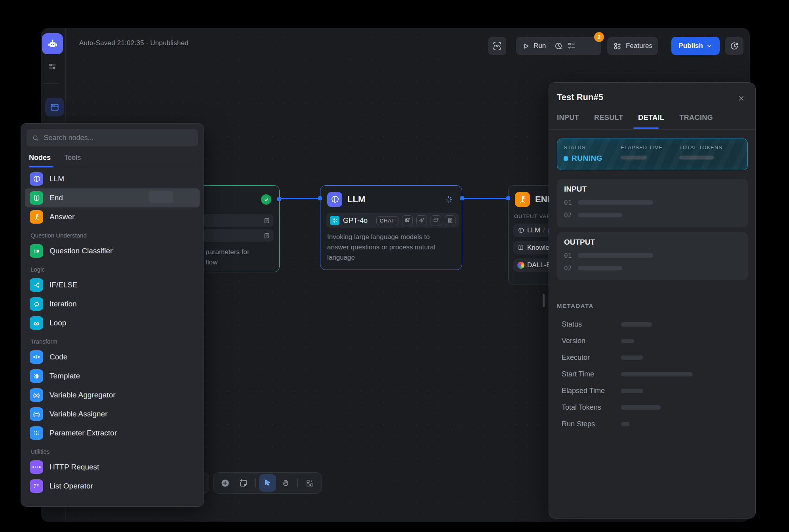 The image size is (789, 532). What do you see at coordinates (696, 118) in the screenshot?
I see `tab-tracing: TRACING` at bounding box center [696, 118].